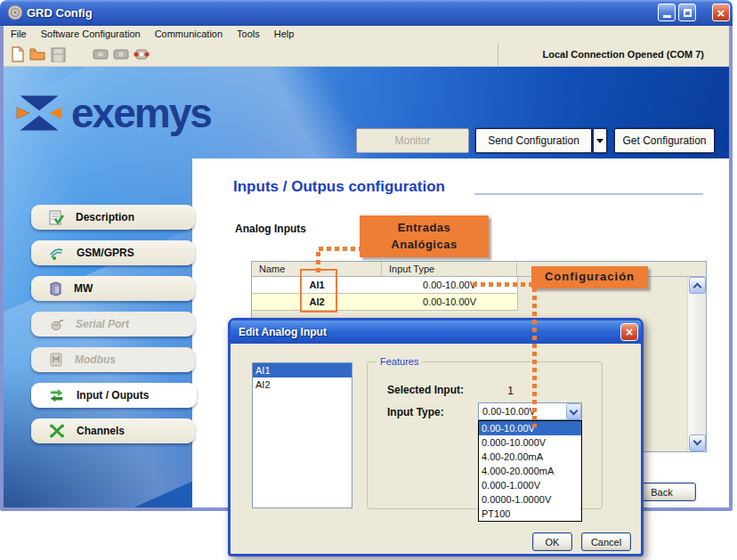  I want to click on chevron-up-icon, so click(698, 288).